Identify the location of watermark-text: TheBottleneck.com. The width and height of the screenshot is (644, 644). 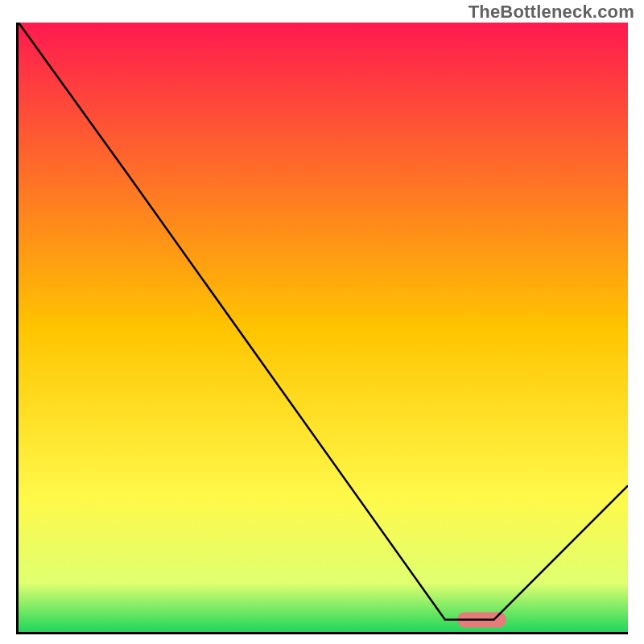
(551, 12).